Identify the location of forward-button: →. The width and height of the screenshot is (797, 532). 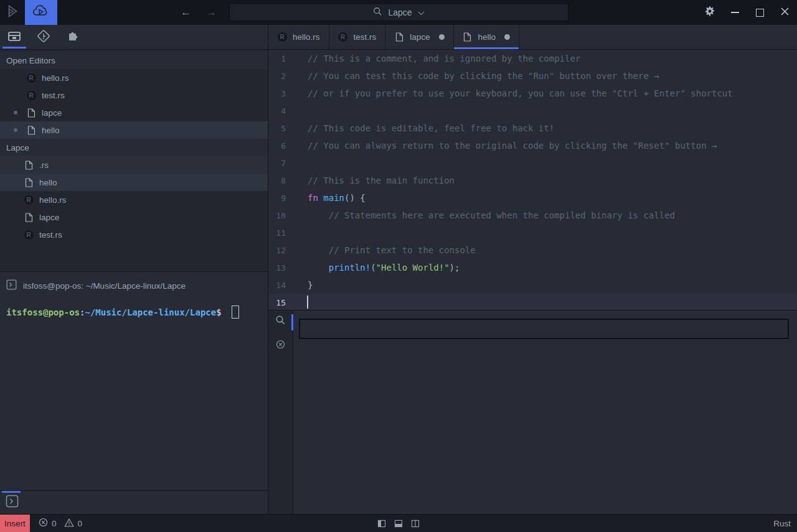
(212, 12).